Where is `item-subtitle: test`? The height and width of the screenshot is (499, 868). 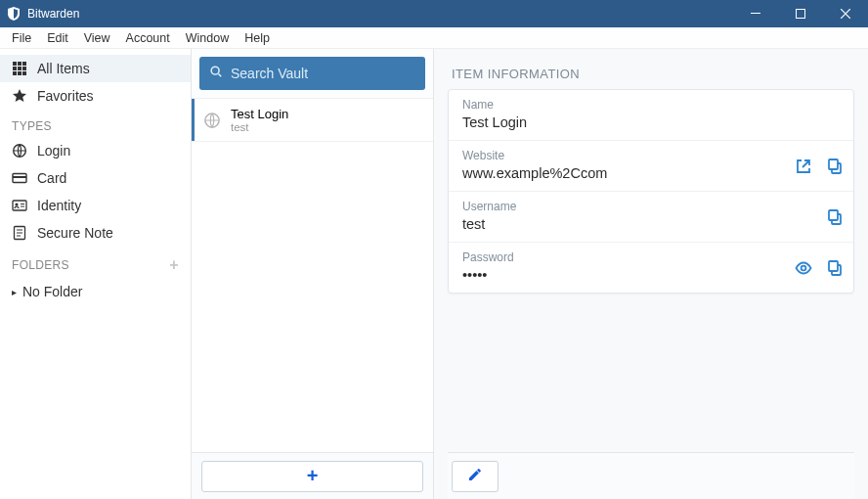
item-subtitle: test is located at coordinates (260, 127).